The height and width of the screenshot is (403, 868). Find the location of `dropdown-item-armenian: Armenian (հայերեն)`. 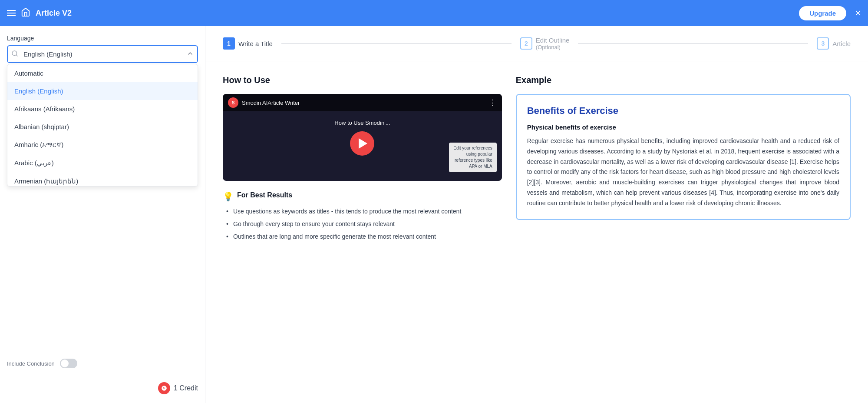

dropdown-item-armenian: Armenian (հայերեն) is located at coordinates (102, 179).